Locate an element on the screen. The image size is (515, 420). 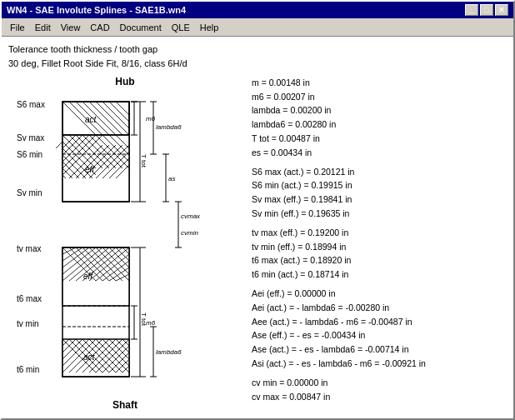
svg-text: as is located at coordinates (172, 178).